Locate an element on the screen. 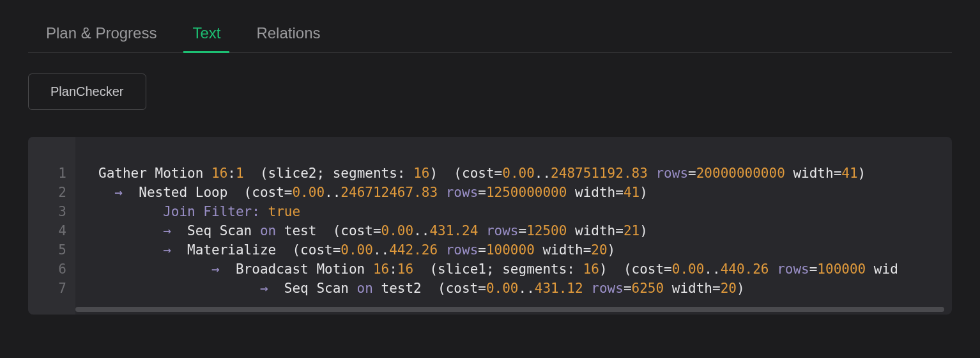 The width and height of the screenshot is (980, 358). line-number: 6 is located at coordinates (52, 269).